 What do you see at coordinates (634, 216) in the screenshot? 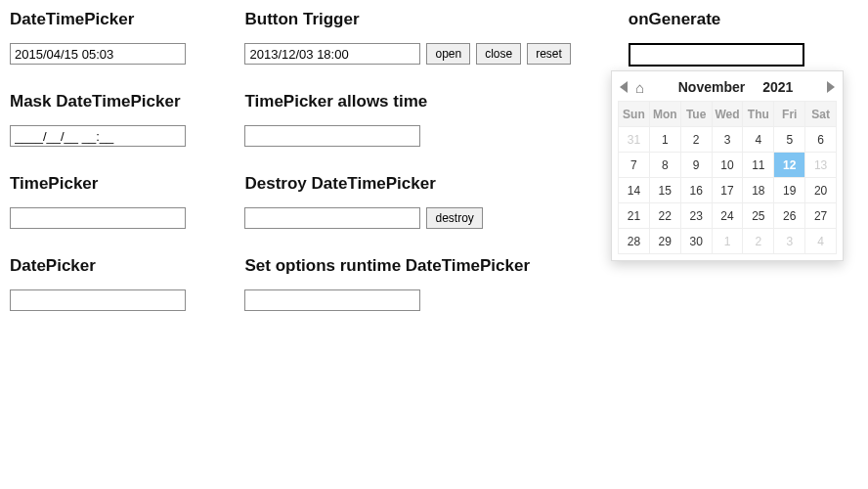
I see `calendar-day-cell: 21` at bounding box center [634, 216].